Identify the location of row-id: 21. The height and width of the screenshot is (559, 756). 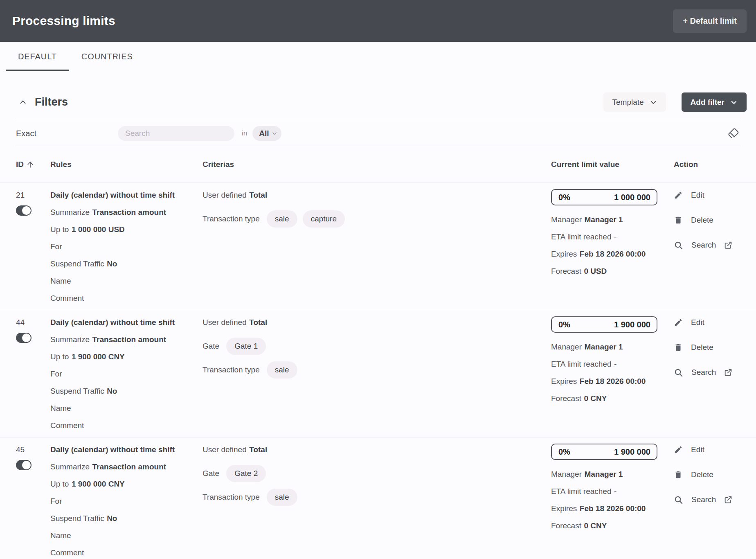
(33, 195).